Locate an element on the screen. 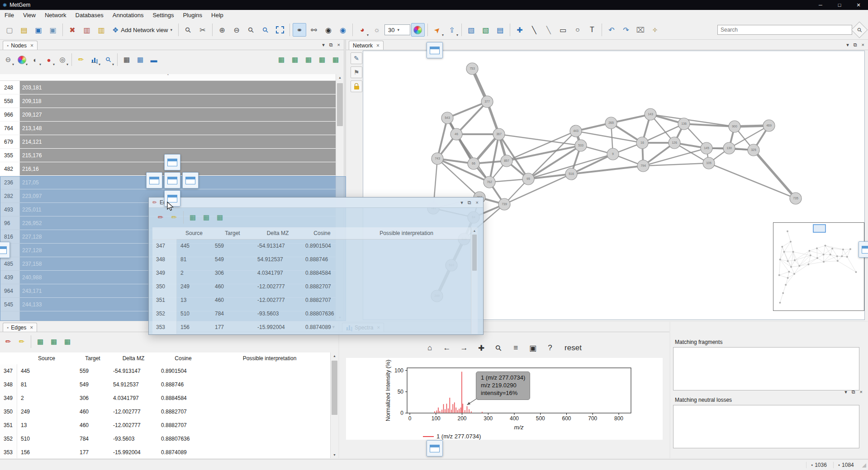 Image resolution: width=868 pixels, height=470 pixels. reset-view-button: reset is located at coordinates (573, 348).